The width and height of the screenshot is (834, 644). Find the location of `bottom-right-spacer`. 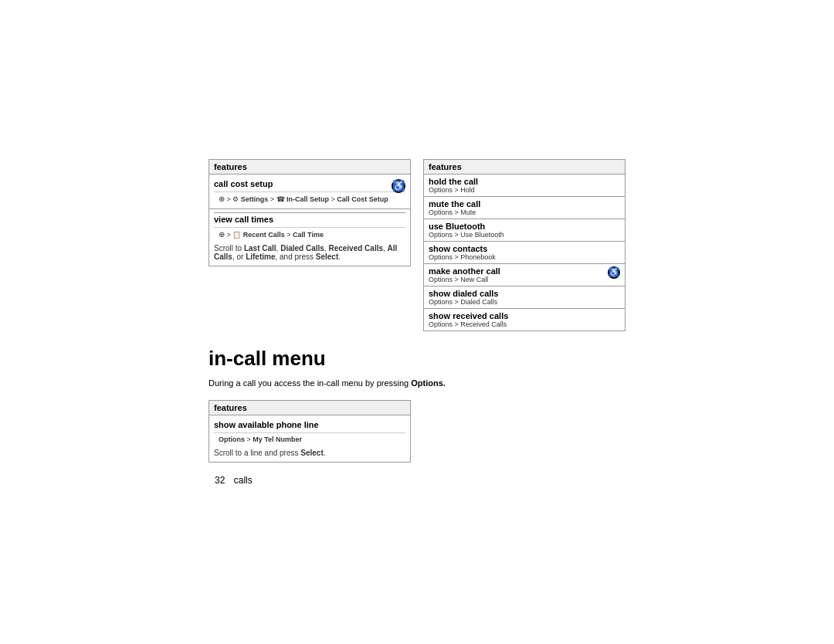

bottom-right-spacer is located at coordinates (524, 431).